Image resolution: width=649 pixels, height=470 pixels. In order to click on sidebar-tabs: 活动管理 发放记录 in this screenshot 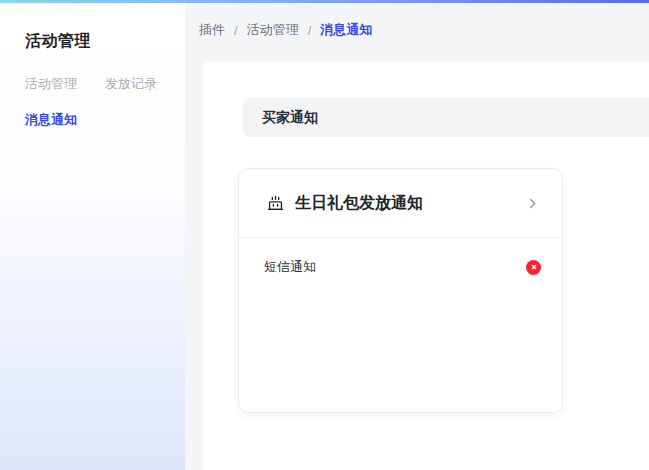, I will do `click(105, 84)`.